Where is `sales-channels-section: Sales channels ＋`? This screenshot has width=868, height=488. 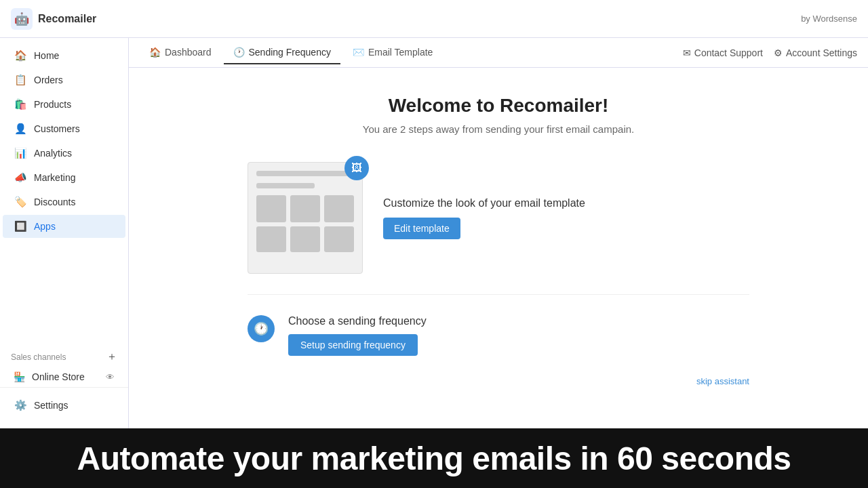 sales-channels-section: Sales channels ＋ is located at coordinates (64, 354).